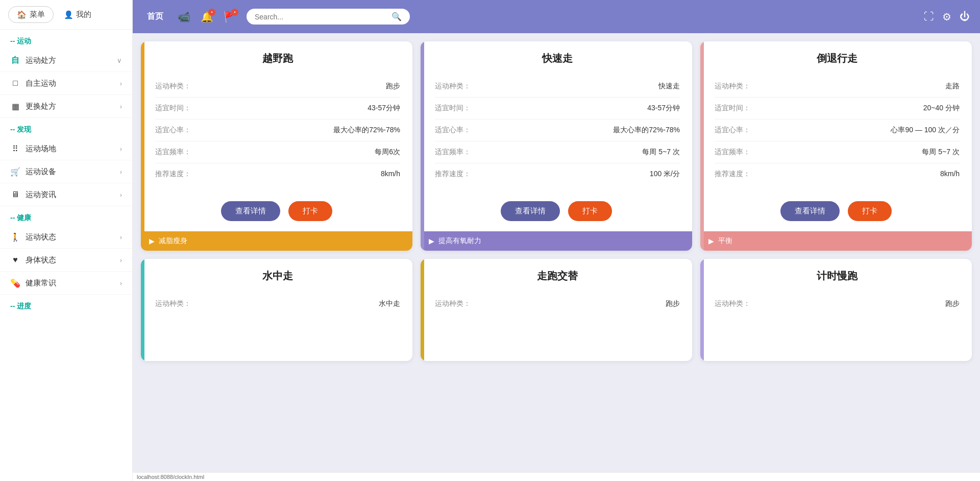 The height and width of the screenshot is (481, 980). What do you see at coordinates (557, 276) in the screenshot?
I see `card-run-walk-title: 走跑交替` at bounding box center [557, 276].